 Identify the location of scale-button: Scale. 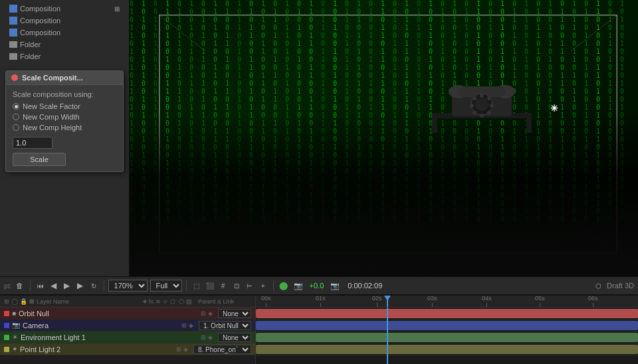
(39, 159).